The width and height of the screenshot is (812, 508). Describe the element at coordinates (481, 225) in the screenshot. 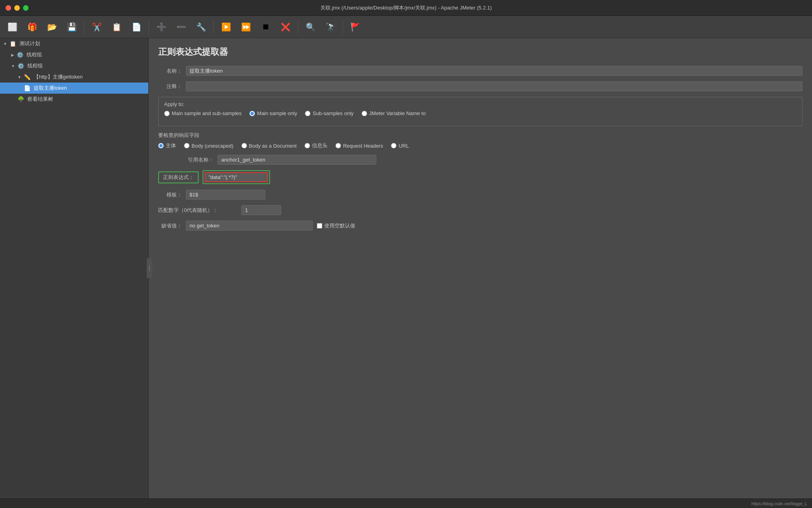

I see `default-row: 缺省值： 使用空默认值` at that location.